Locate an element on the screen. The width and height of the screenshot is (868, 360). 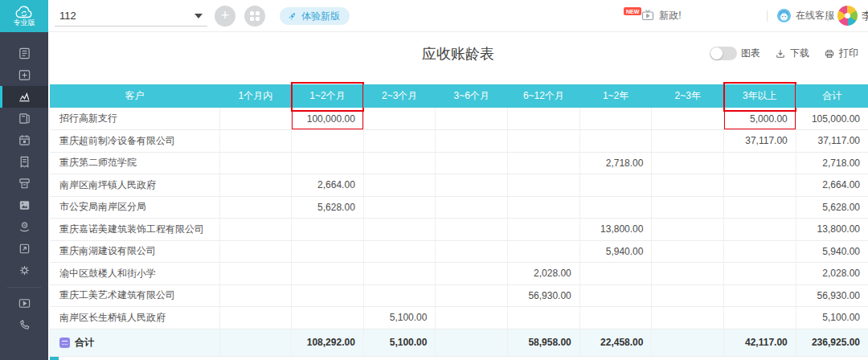
column-header: 合计 is located at coordinates (832, 96).